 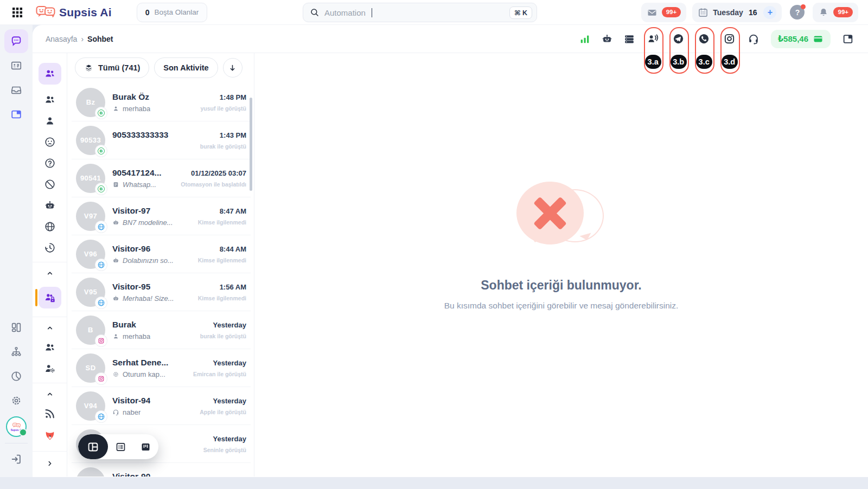 I want to click on queue-list-icon, so click(x=629, y=39).